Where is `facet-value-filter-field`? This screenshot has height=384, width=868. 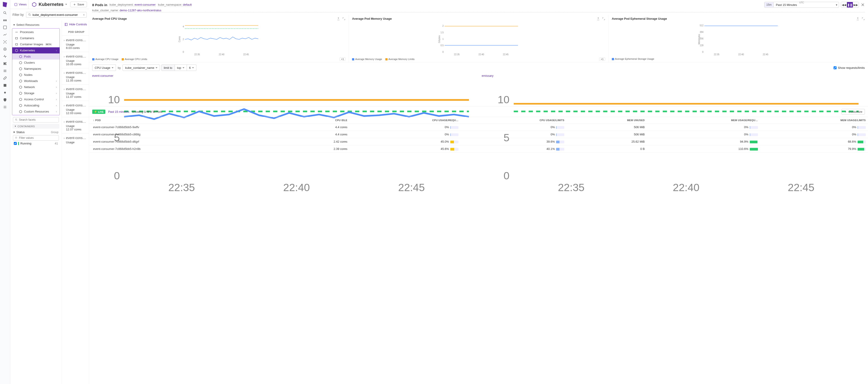
facet-value-filter-field is located at coordinates (38, 138).